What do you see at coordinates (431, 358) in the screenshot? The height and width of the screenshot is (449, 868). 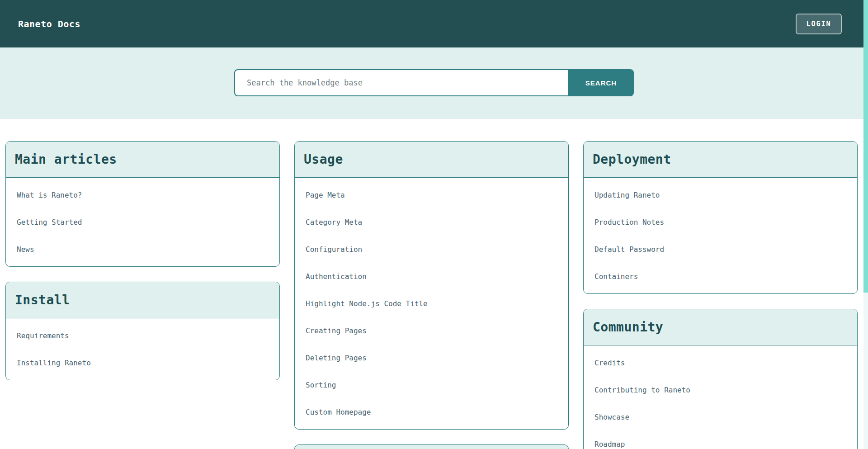 I see `article-link: Deleting Pages` at bounding box center [431, 358].